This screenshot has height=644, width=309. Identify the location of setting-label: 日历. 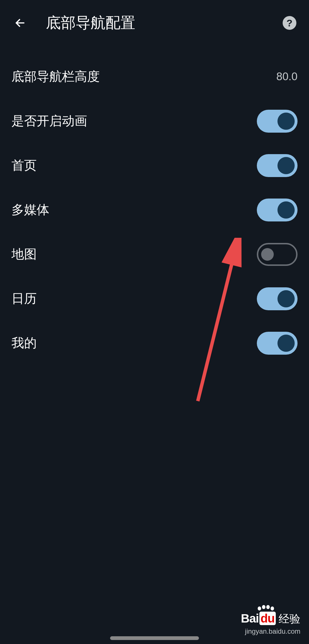
(24, 299).